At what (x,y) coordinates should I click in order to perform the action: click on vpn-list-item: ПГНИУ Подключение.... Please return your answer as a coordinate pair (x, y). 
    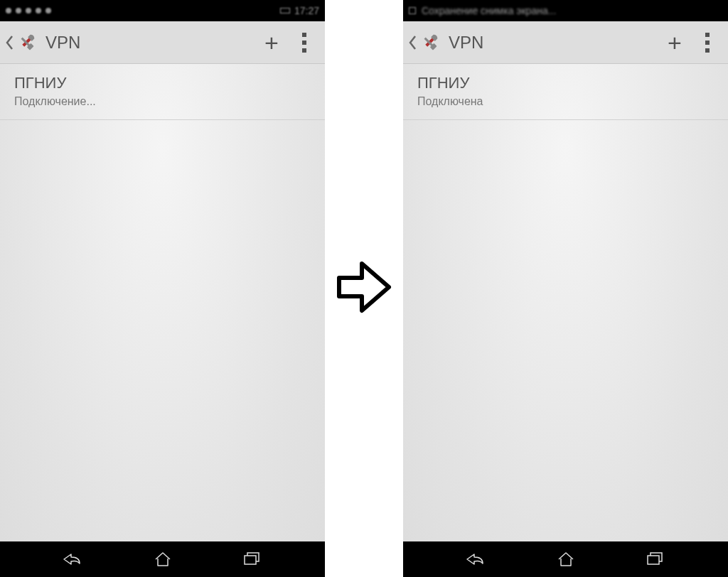
    Looking at the image, I should click on (162, 92).